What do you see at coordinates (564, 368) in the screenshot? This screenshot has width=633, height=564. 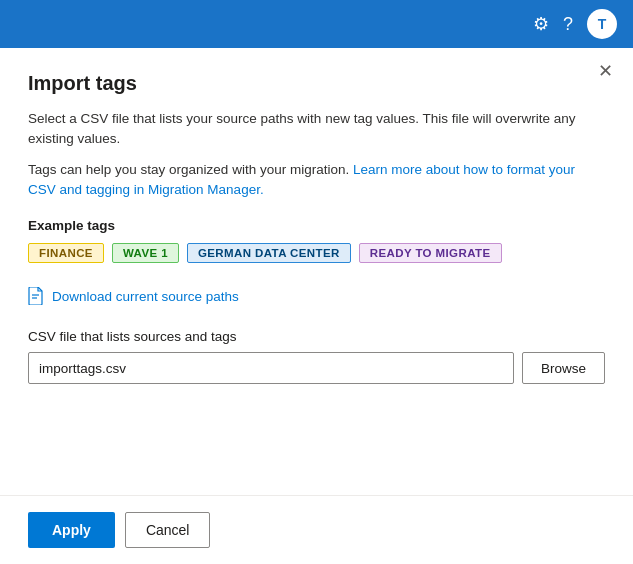 I see `browse-button: Browse` at bounding box center [564, 368].